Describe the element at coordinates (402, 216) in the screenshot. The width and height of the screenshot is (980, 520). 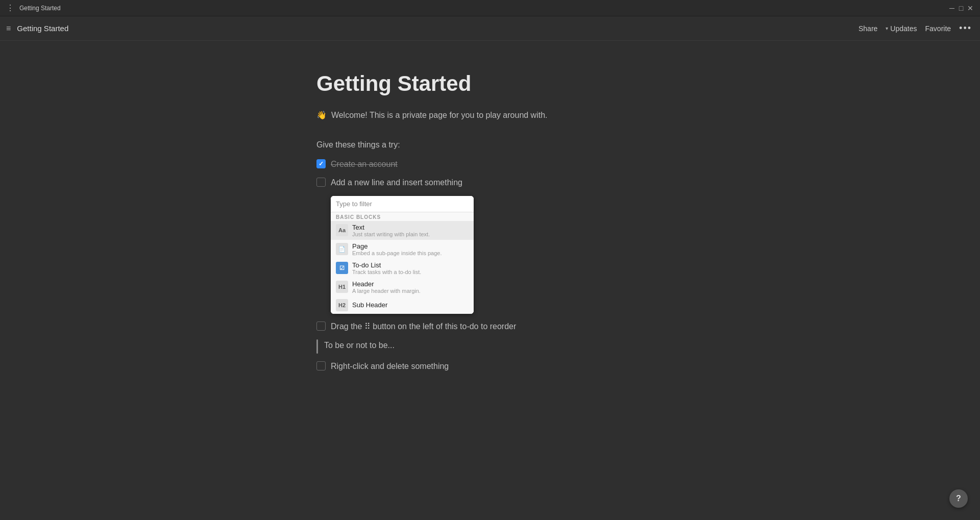
I see `insert-menu-section-label: BASIC BLOCKS` at that location.